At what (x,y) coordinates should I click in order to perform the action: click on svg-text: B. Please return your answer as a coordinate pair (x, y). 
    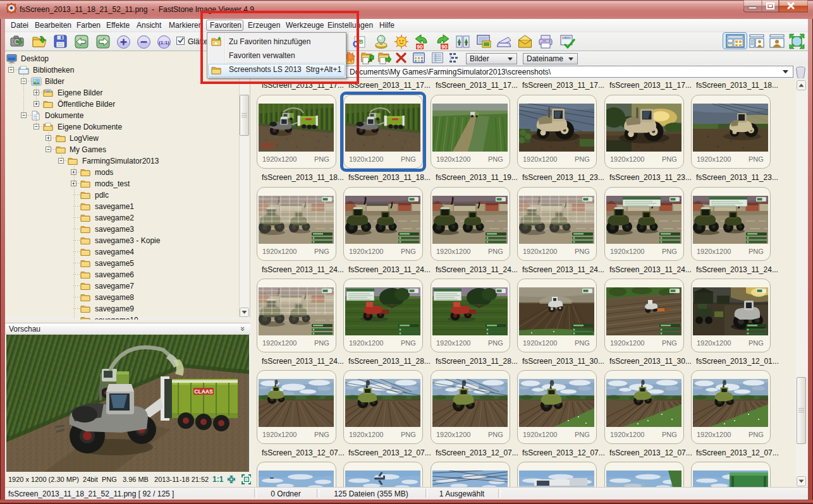
    Looking at the image, I should click on (362, 42).